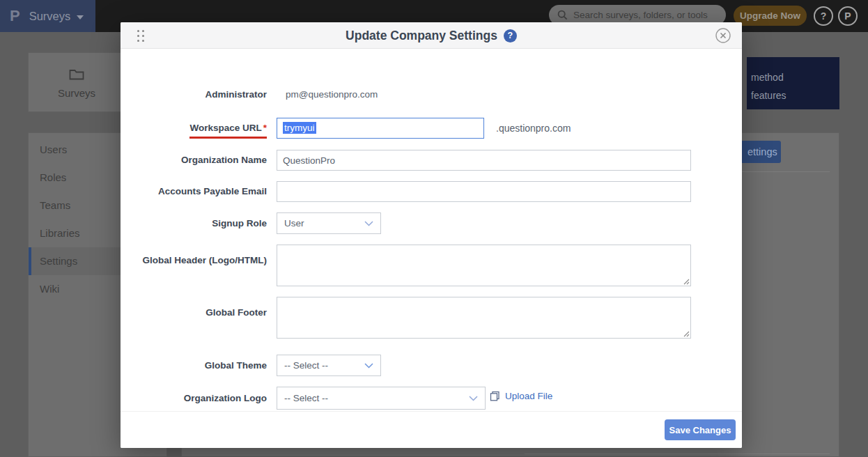 This screenshot has width=868, height=457. What do you see at coordinates (15, 16) in the screenshot?
I see `questionpro-logo-icon: P` at bounding box center [15, 16].